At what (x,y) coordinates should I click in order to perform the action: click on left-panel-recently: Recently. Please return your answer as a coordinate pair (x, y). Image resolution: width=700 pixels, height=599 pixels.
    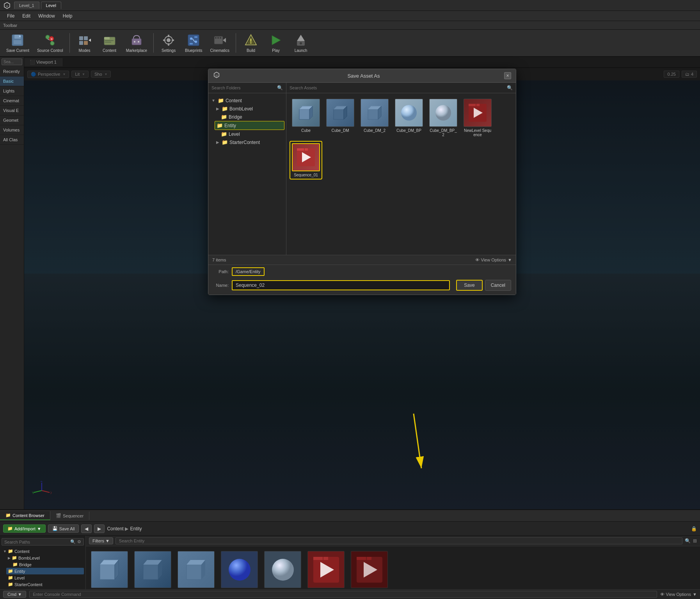
    Looking at the image, I should click on (12, 72).